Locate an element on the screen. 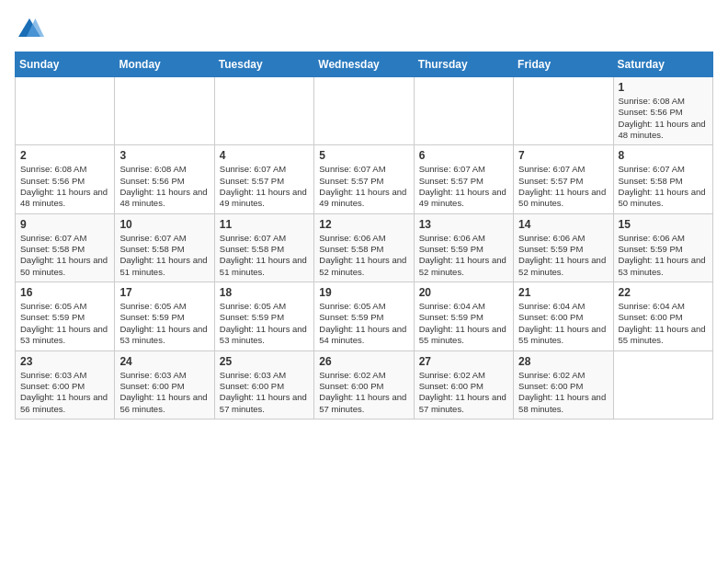  day-number: 5 is located at coordinates (364, 155).